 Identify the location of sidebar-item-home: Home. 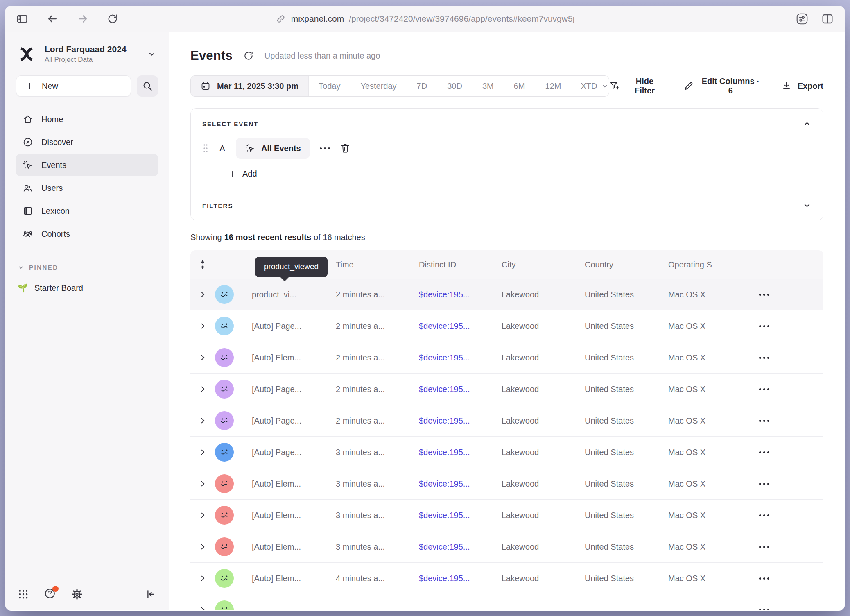
(87, 119).